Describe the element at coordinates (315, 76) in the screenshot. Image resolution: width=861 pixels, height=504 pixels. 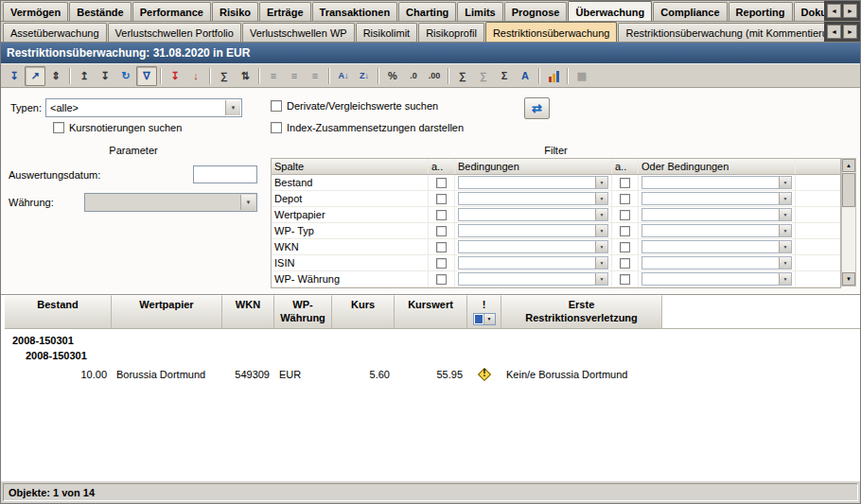
I see `outline-level-3-icon: ≡` at that location.